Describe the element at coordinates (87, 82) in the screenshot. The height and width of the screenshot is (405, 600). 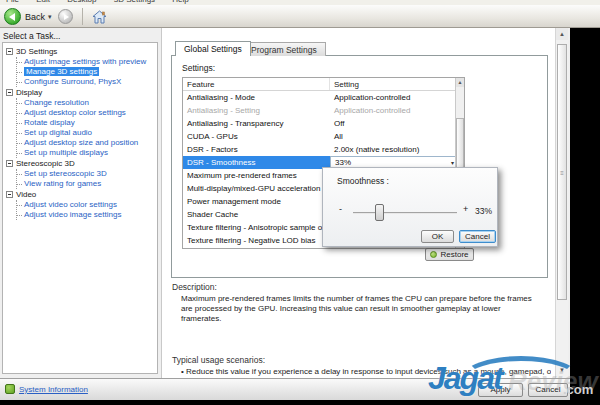
I see `sidebar-item-configure-surround-physx: Configure Surround, PhysX` at that location.